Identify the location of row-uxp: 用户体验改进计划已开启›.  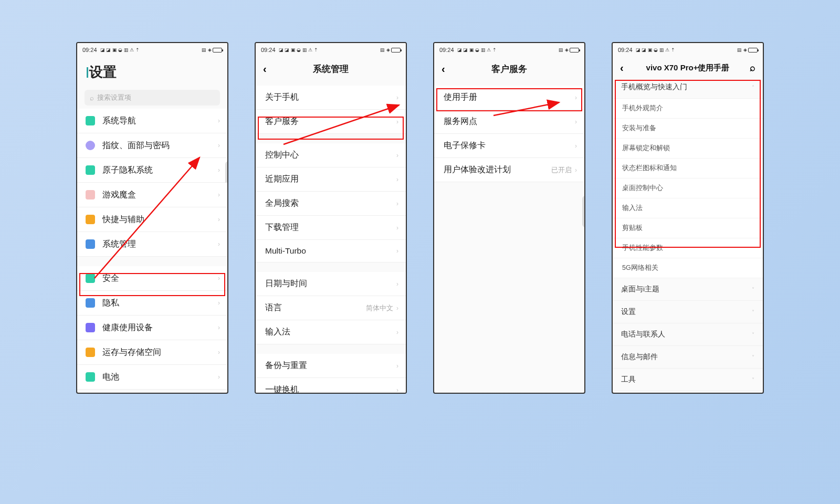
(509, 170).